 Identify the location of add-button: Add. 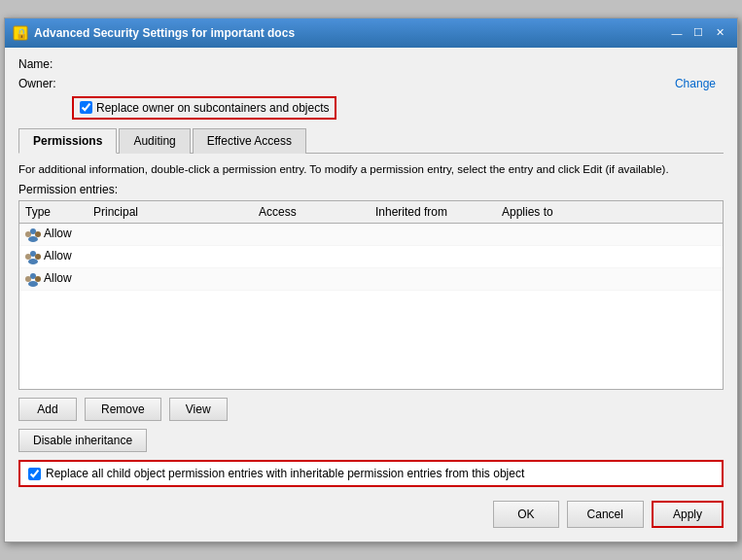
(48, 409).